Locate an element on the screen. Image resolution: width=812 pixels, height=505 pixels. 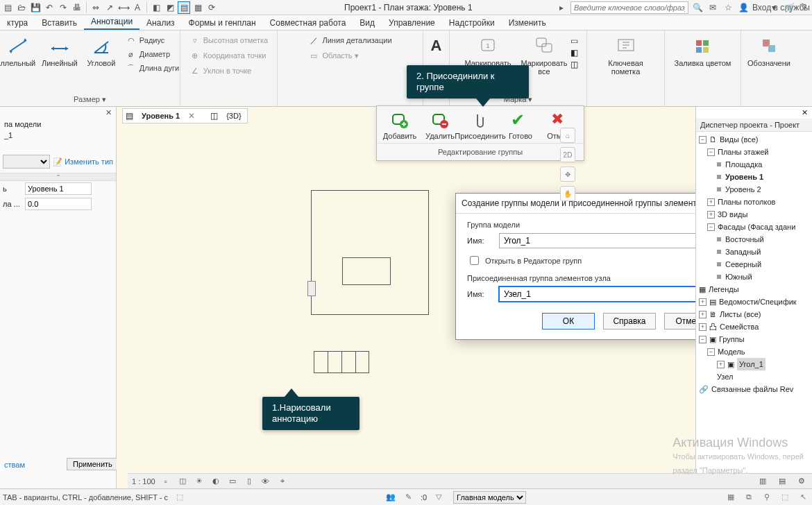
radius-button: ◠Радиус is located at coordinates (153, 40).